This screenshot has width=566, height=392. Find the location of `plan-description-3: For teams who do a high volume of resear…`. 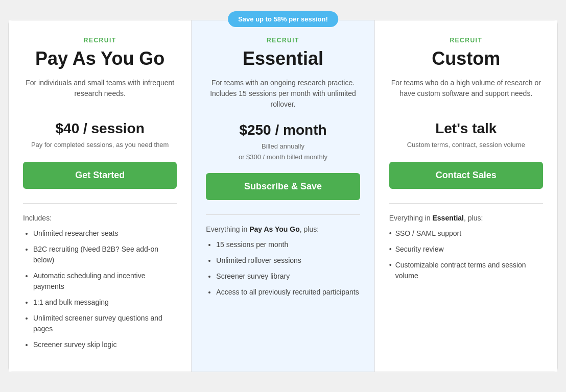

plan-description-3: For teams who do a high volume of resear… is located at coordinates (466, 93).